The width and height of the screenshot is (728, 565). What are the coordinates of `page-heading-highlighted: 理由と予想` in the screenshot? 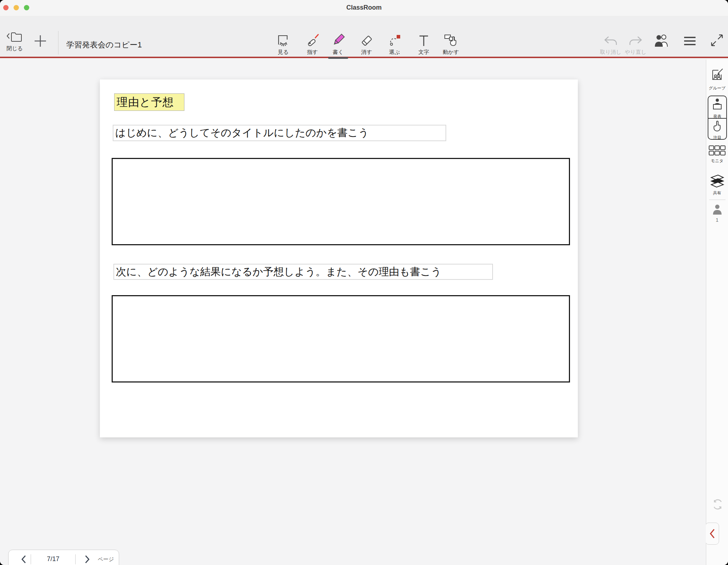 It's located at (149, 102).